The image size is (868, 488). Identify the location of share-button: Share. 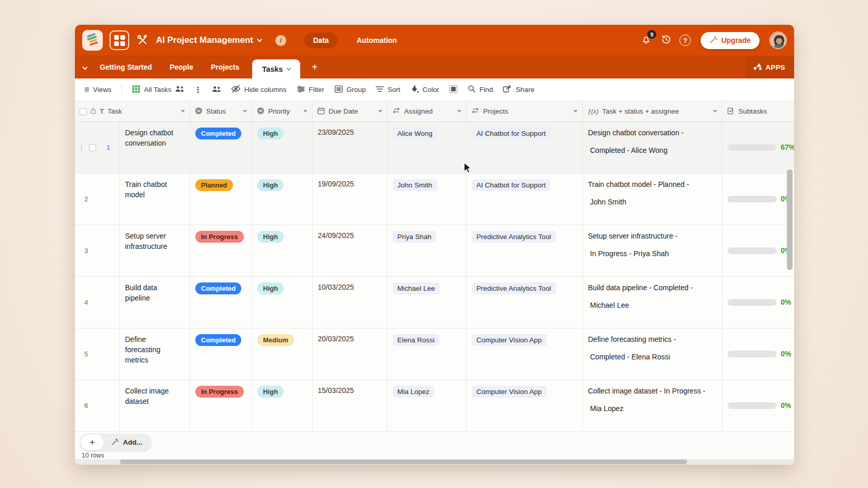
(519, 90).